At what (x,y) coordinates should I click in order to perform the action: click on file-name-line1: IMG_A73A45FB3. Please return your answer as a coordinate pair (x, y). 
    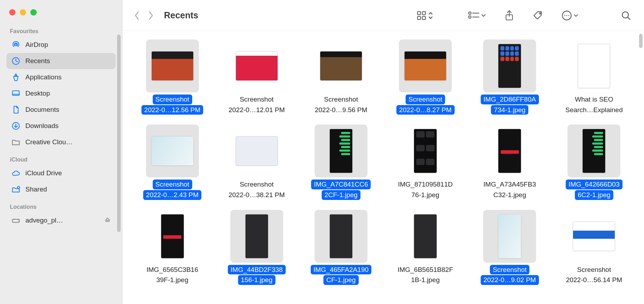
    Looking at the image, I should click on (510, 184).